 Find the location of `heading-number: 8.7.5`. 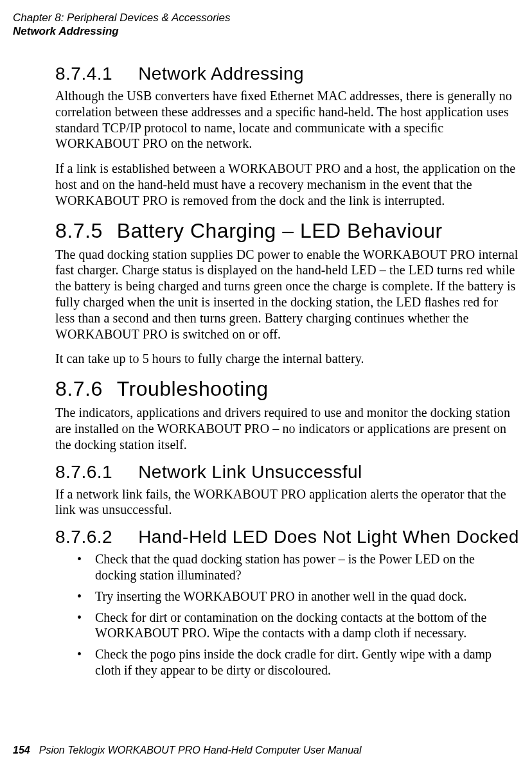

heading-number: 8.7.5 is located at coordinates (79, 231).